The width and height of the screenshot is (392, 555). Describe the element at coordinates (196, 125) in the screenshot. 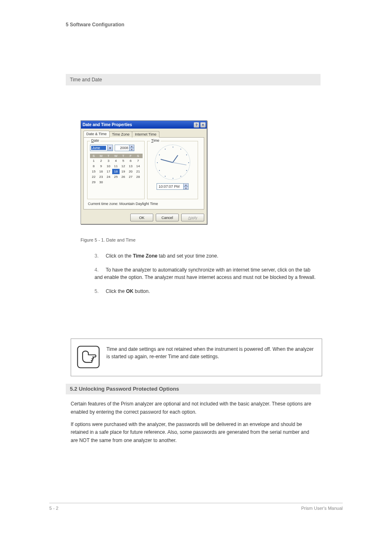

I see `help-button: ?` at that location.